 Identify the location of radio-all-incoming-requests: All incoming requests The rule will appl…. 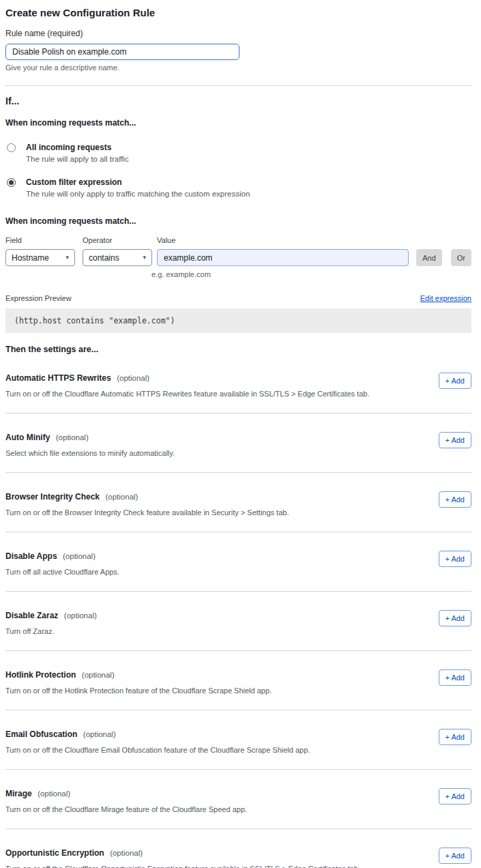
(239, 153).